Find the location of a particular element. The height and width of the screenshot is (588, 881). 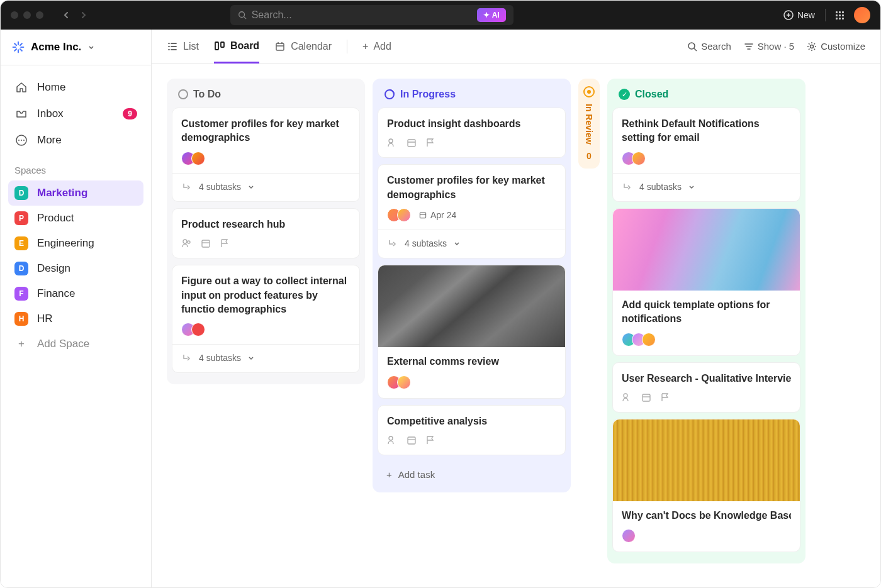

search-button: Search is located at coordinates (709, 47).